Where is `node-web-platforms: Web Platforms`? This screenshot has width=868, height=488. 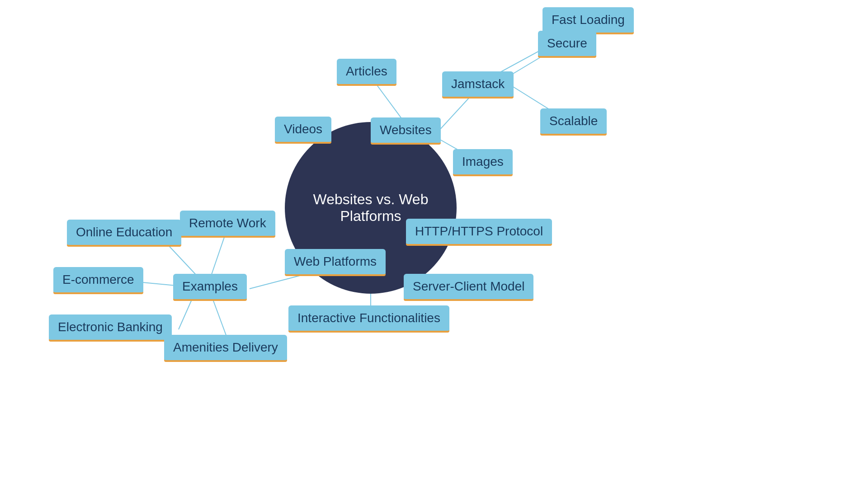 node-web-platforms: Web Platforms is located at coordinates (335, 263).